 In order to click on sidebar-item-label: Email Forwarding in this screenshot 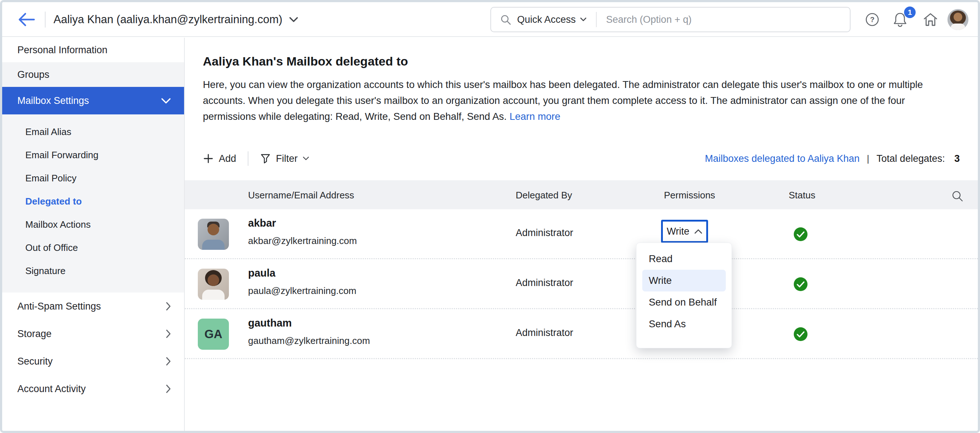, I will do `click(62, 155)`.